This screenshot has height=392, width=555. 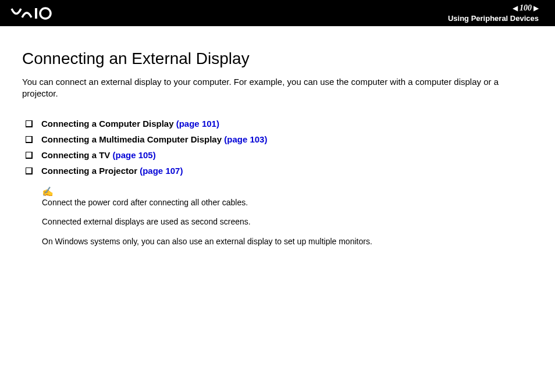 What do you see at coordinates (161, 171) in the screenshot?
I see `page-link: (page 107)` at bounding box center [161, 171].